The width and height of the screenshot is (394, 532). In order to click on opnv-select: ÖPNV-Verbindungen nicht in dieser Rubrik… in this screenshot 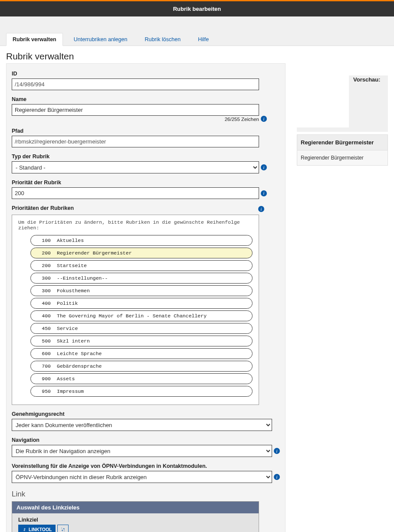, I will do `click(142, 477)`.